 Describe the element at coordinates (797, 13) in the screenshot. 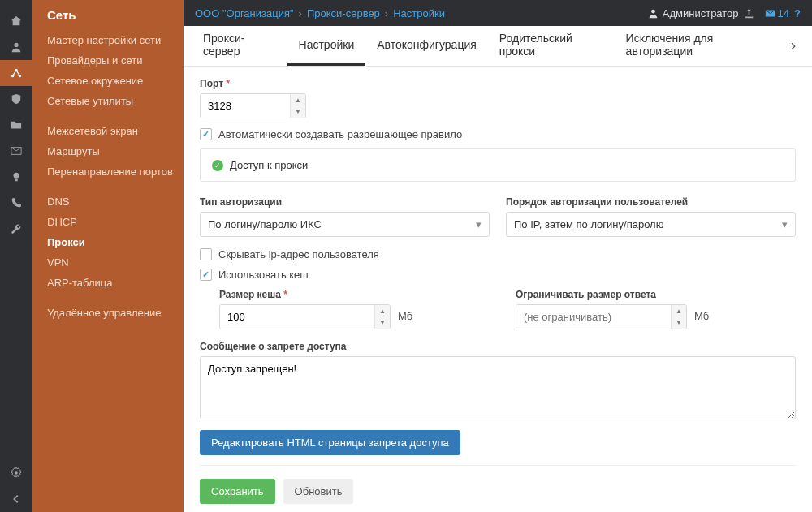

I see `help-icon: ?` at that location.